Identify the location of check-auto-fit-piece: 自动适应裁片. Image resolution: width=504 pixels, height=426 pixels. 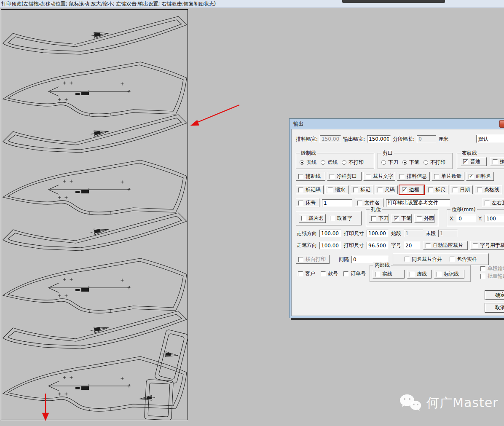
(445, 245).